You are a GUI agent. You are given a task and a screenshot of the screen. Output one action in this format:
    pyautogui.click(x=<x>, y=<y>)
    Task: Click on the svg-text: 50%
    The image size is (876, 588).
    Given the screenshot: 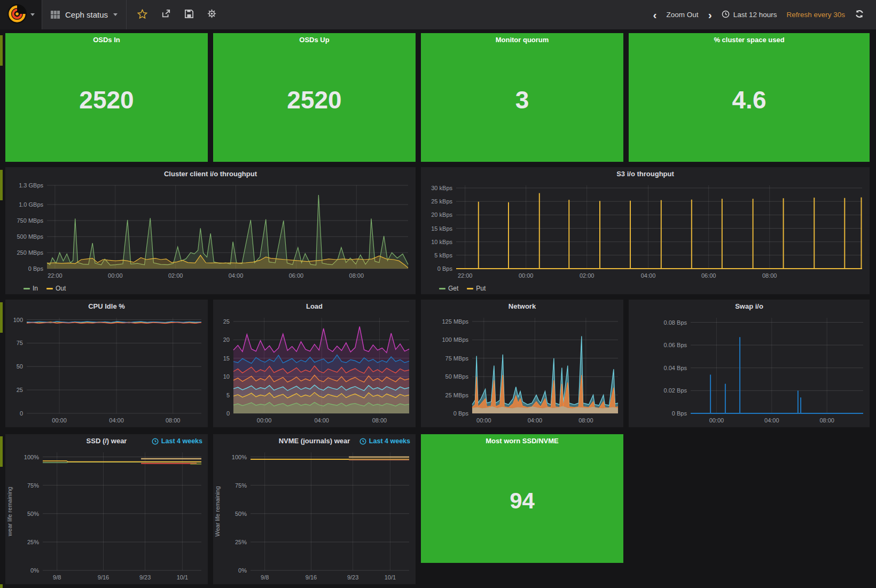 What is the action you would take?
    pyautogui.click(x=241, y=514)
    